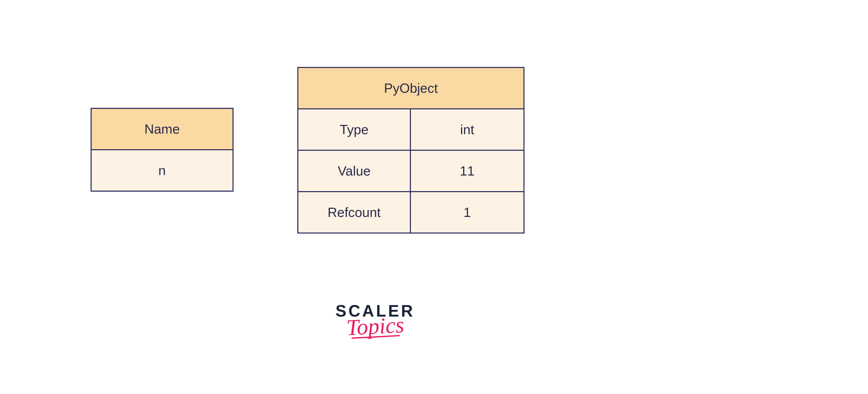  What do you see at coordinates (467, 171) in the screenshot?
I see `pyobject-row-value-value: 11` at bounding box center [467, 171].